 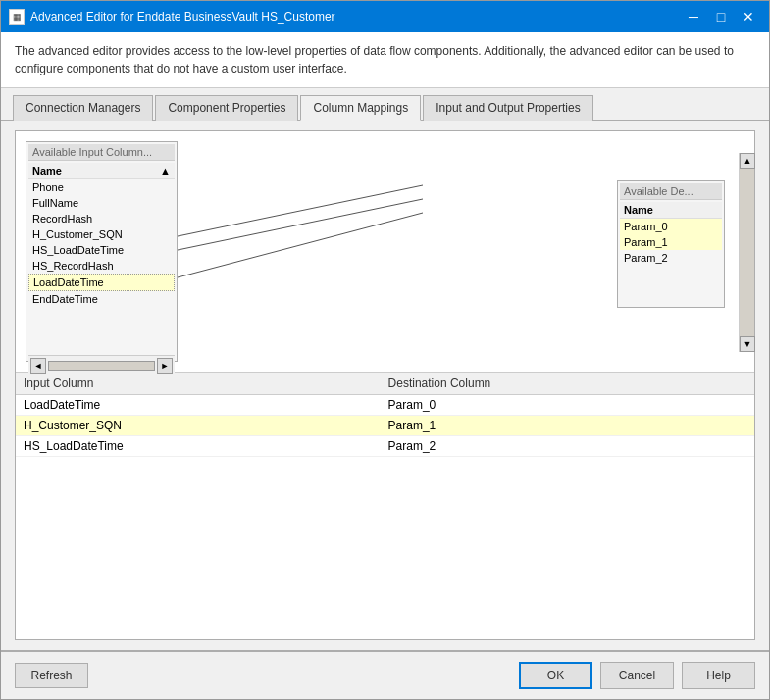 What do you see at coordinates (671, 192) in the screenshot?
I see `dest-columns-title: Available De...` at bounding box center [671, 192].